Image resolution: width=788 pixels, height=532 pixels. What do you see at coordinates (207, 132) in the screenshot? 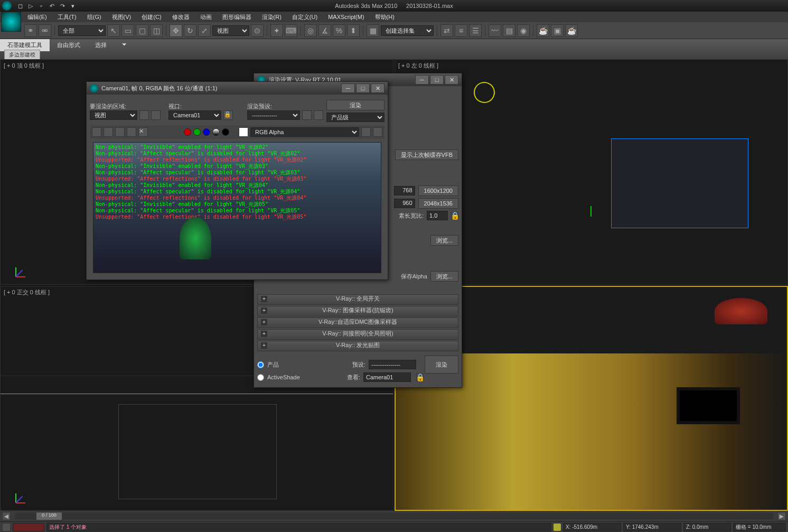
I see `channel-blue-icon` at bounding box center [207, 132].